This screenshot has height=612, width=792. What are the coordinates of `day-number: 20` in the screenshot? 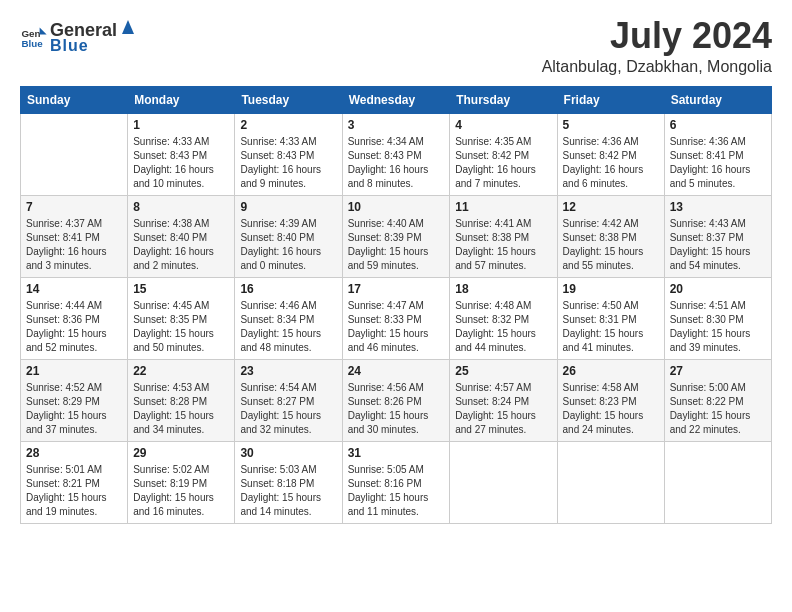 It's located at (718, 289).